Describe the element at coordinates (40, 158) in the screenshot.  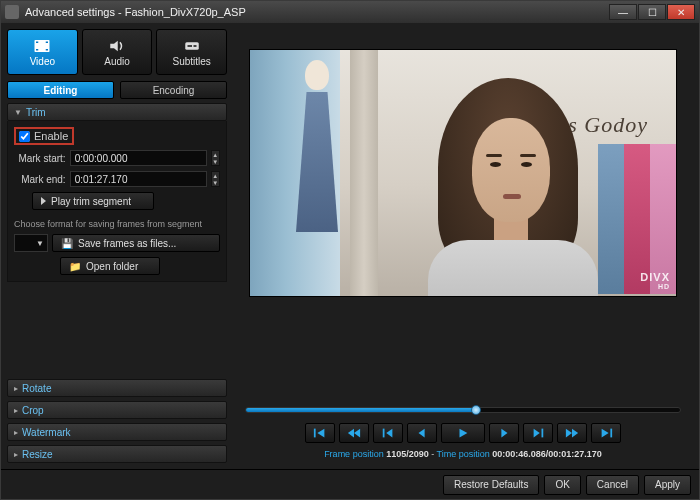
I see `mark-start-label: Mark start:` at that location.